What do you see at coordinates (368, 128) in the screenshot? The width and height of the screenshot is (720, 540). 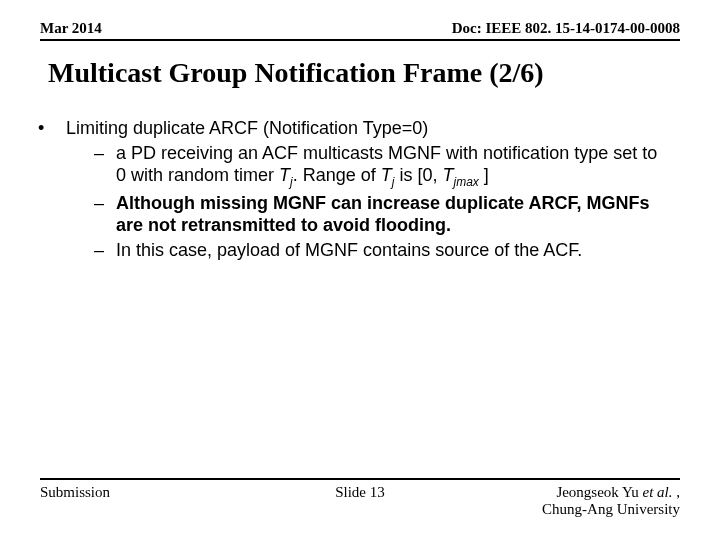 I see `bullet-text: Limiting duplicate ARCF (Notification Ty…` at bounding box center [368, 128].